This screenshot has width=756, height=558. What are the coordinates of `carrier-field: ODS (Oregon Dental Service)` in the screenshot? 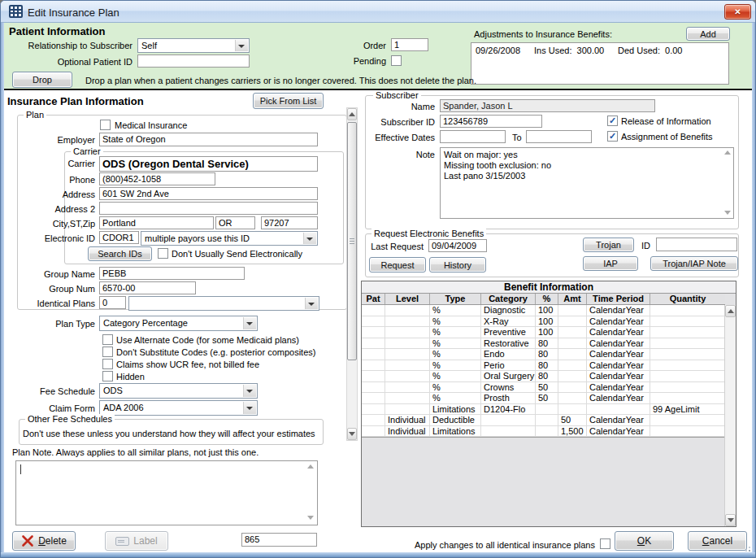 It's located at (208, 164).